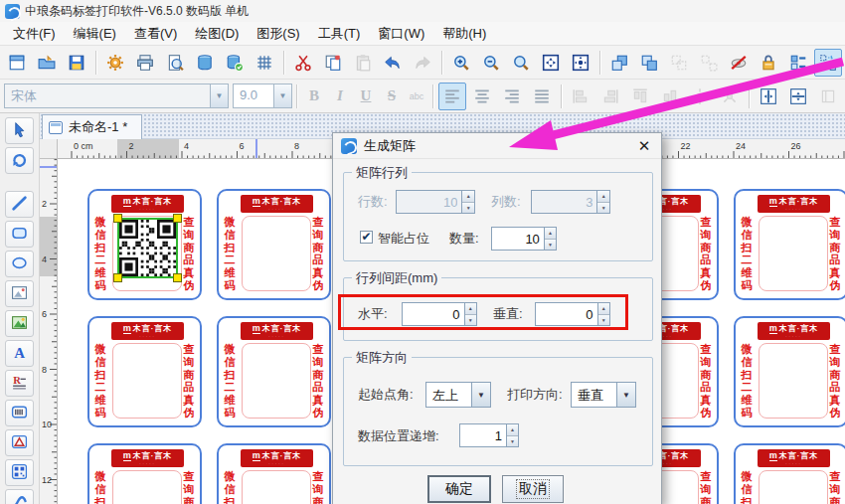  I want to click on menu-item-6: 窗口(W), so click(402, 34).